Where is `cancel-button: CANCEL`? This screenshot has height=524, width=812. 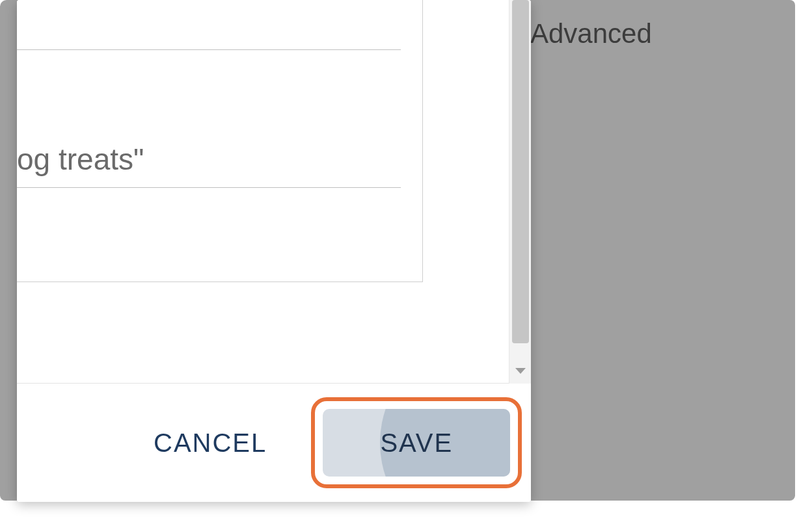
cancel-button: CANCEL is located at coordinates (210, 443).